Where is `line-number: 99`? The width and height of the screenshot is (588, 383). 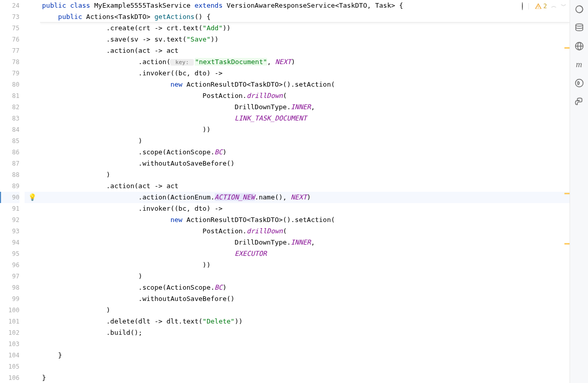
line-number: 99 is located at coordinates (10, 299).